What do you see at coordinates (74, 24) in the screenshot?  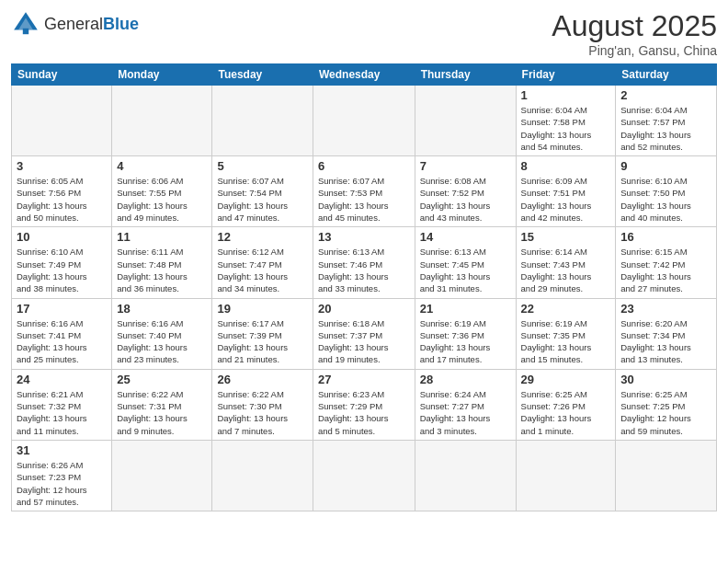 I see `logo-general: General` at bounding box center [74, 24].